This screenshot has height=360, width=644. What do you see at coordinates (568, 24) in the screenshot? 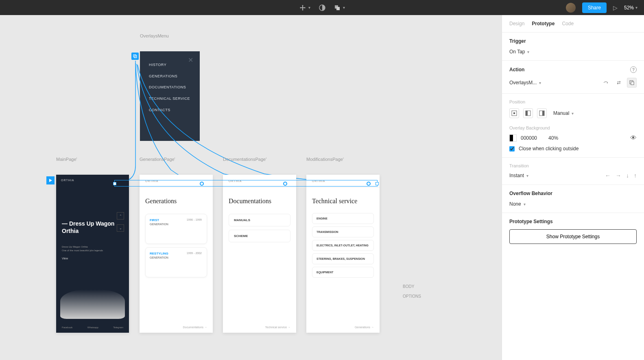
I see `tab-code: Code` at bounding box center [568, 24].